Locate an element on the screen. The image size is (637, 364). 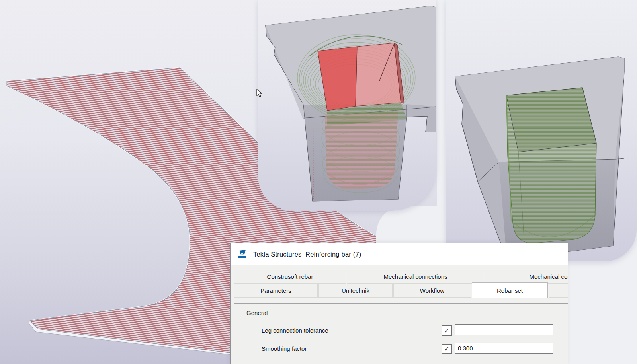
tab-mechanical-connections-2: Mechanical connections is located at coordinates (526, 277).